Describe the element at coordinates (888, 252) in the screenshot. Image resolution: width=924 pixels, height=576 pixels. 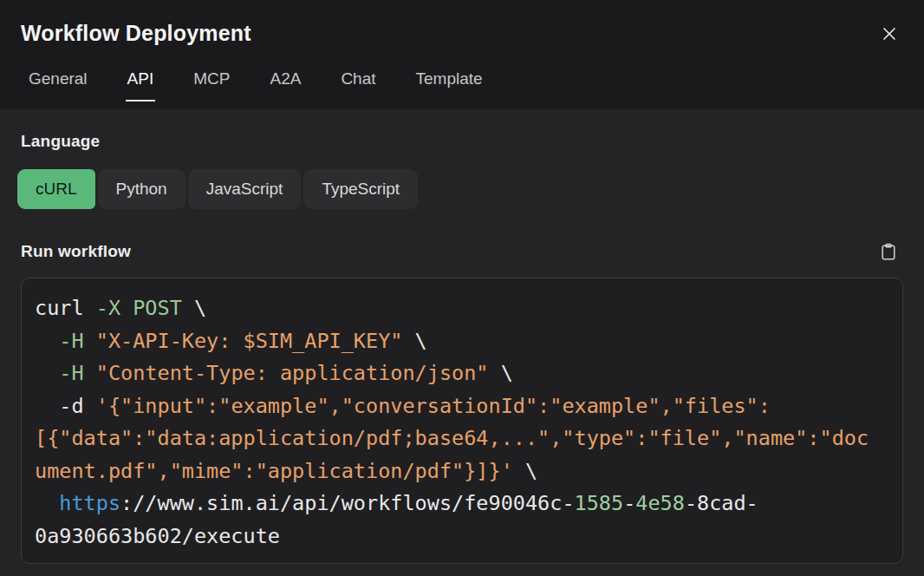
I see `copy-button` at that location.